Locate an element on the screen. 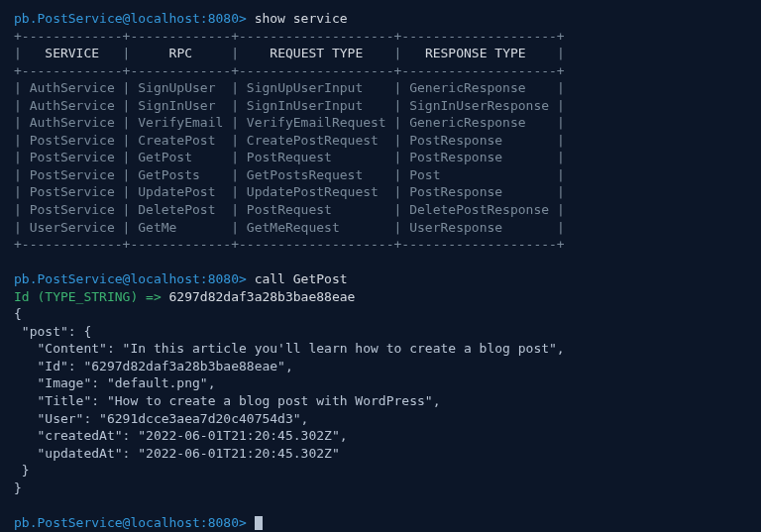  cursor-icon is located at coordinates (259, 523).